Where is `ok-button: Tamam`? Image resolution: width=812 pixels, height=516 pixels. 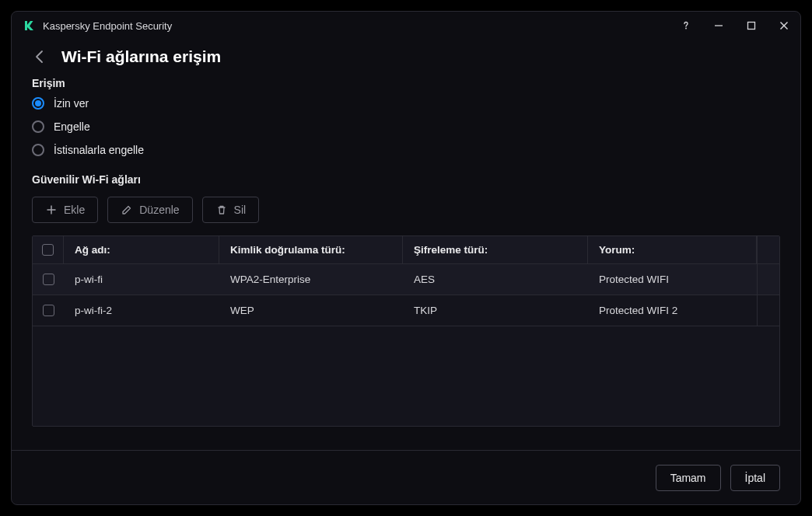
ok-button: Tamam is located at coordinates (688, 478).